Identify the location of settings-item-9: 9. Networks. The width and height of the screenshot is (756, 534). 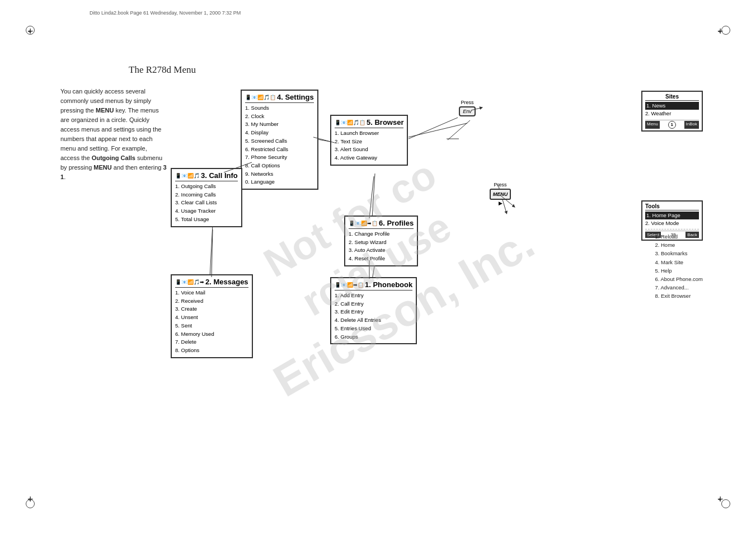
(280, 175).